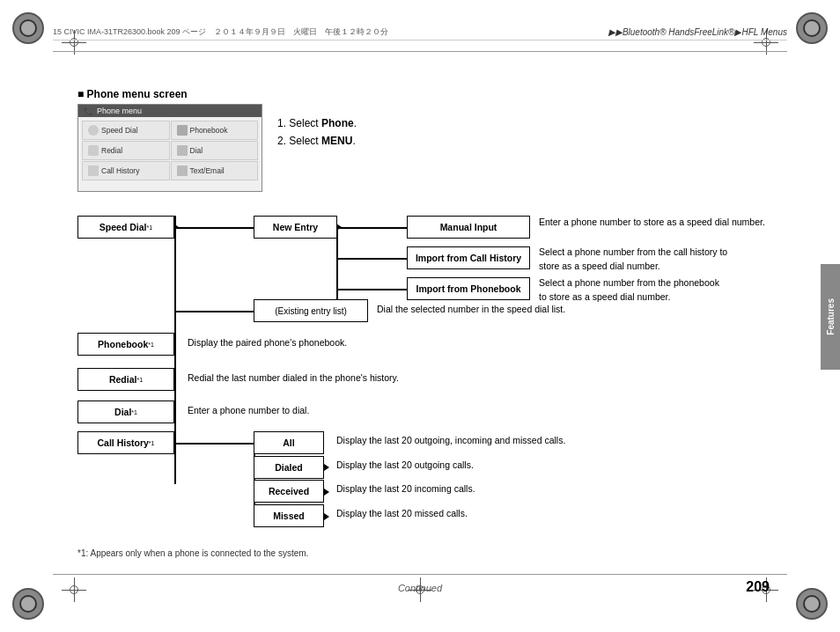 The image size is (840, 632). Describe the element at coordinates (120, 111) in the screenshot. I see `phone-menu-label: Phone menu` at that location.